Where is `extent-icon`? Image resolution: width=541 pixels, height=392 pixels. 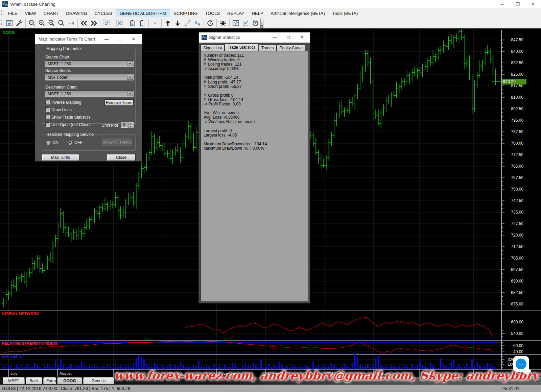
extent-icon is located at coordinates (71, 23).